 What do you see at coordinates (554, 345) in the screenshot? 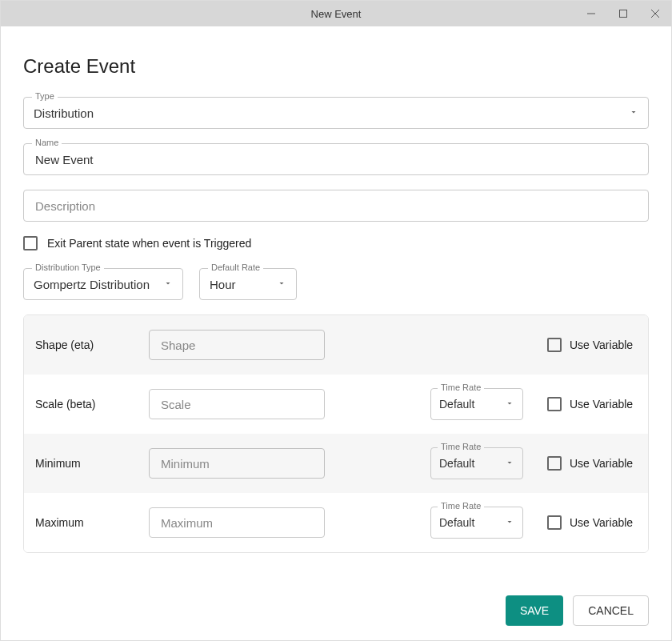
I see `shape-use-variable-checkbox` at bounding box center [554, 345].